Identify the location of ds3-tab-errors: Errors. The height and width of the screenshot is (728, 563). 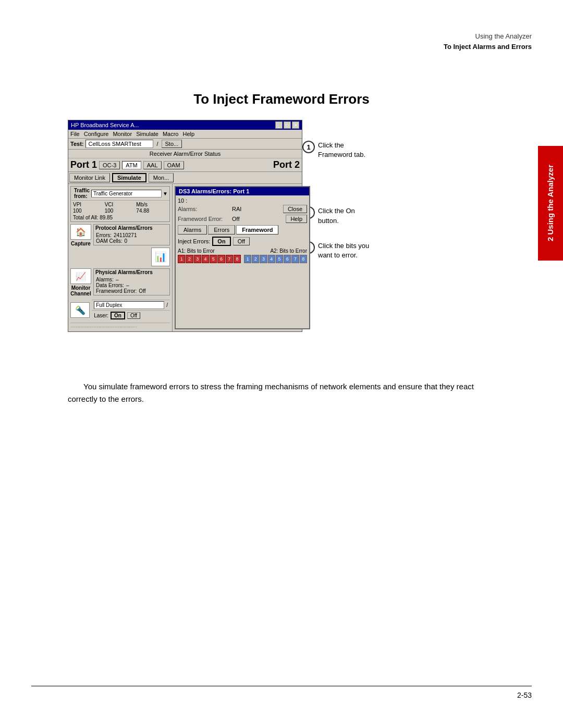
(222, 230).